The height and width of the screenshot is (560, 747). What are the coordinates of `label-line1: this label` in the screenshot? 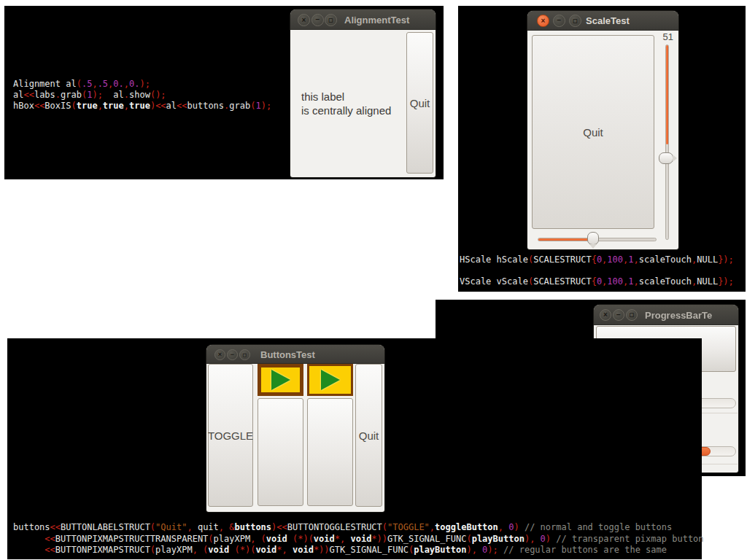 It's located at (322, 96).